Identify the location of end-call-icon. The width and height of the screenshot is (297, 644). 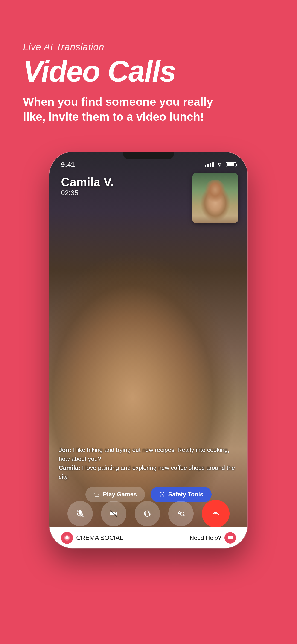
(216, 514).